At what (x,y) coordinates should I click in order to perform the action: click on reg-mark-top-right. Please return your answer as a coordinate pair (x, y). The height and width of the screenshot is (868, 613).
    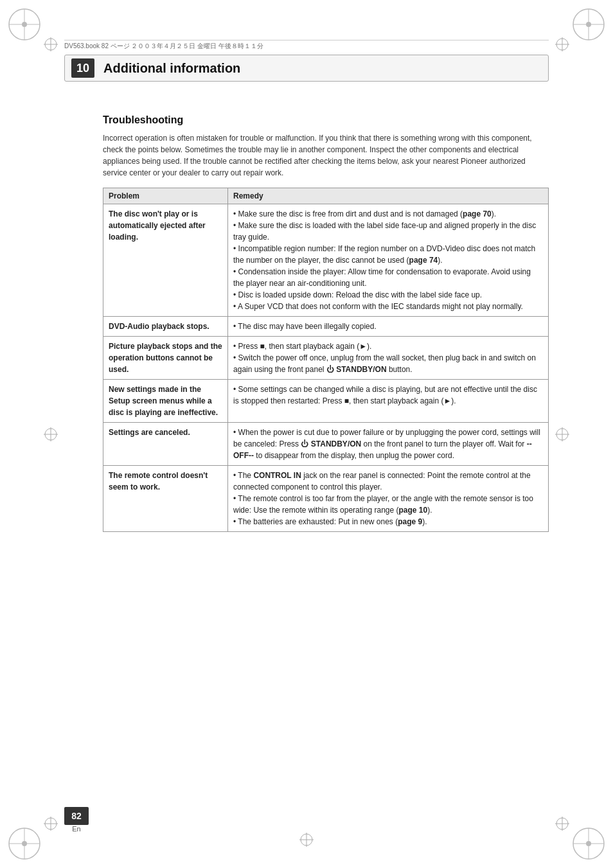
    Looking at the image, I should click on (562, 44).